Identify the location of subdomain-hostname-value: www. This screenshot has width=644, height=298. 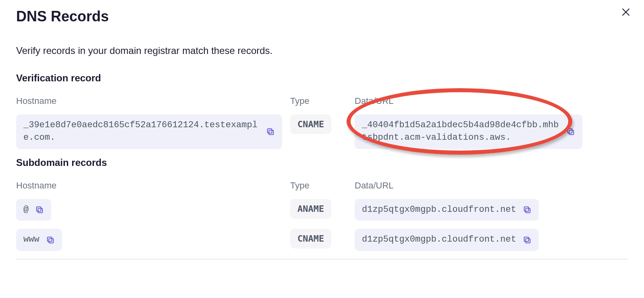
(31, 240).